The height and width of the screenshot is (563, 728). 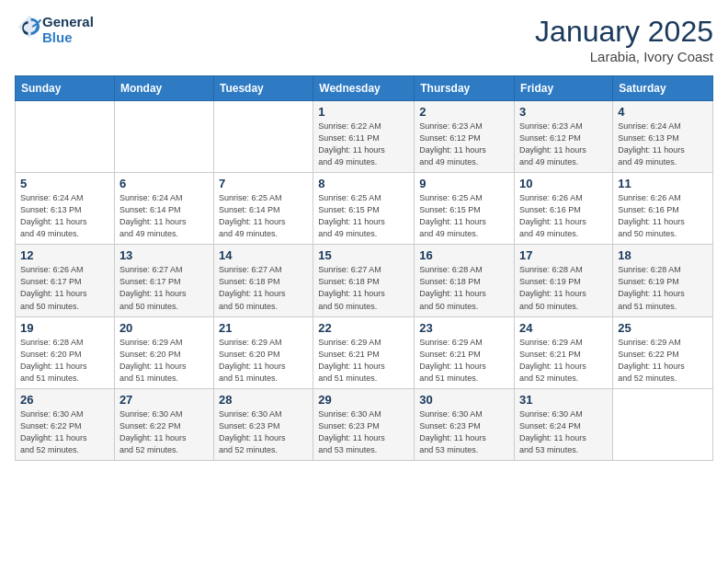 What do you see at coordinates (364, 281) in the screenshot?
I see `calendar-cell: 15Sunrise: 6:27 AM Sunset: 6:18 PM Dayli…` at bounding box center [364, 281].